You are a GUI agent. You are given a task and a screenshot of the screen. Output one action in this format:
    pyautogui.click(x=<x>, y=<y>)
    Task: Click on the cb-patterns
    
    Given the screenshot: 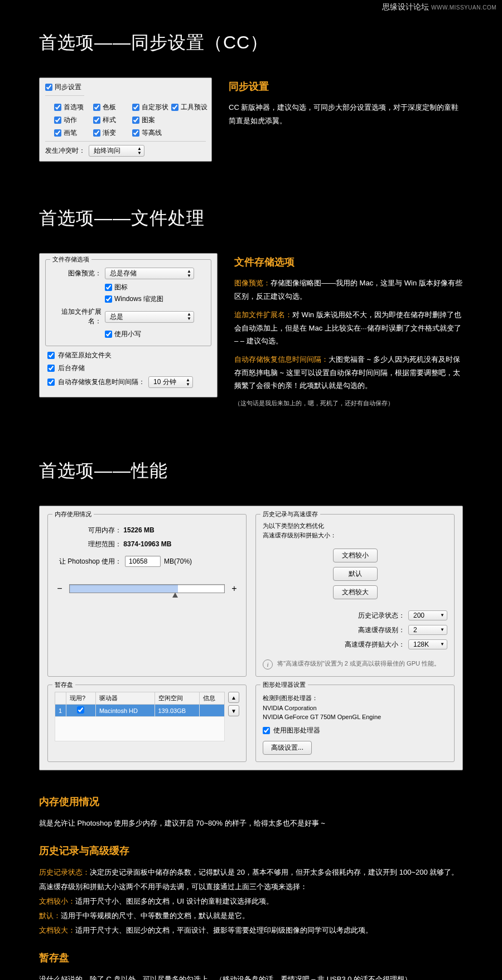 What is the action you would take?
    pyautogui.click(x=136, y=120)
    